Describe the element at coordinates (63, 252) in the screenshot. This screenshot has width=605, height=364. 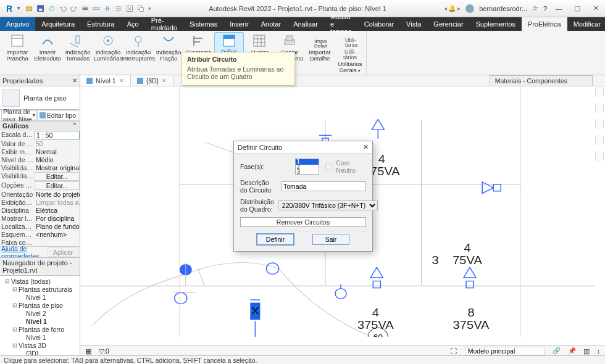
I see `properties-apply-button: Aplicar` at that location.